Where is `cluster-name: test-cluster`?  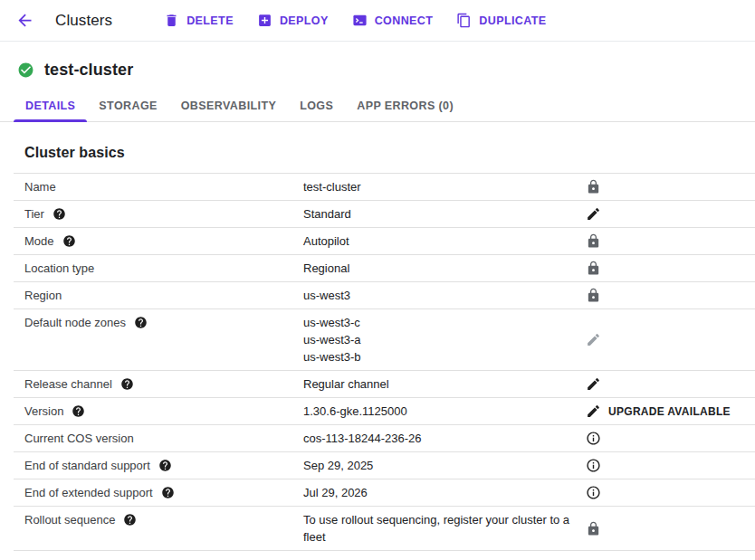
cluster-name: test-cluster is located at coordinates (89, 71).